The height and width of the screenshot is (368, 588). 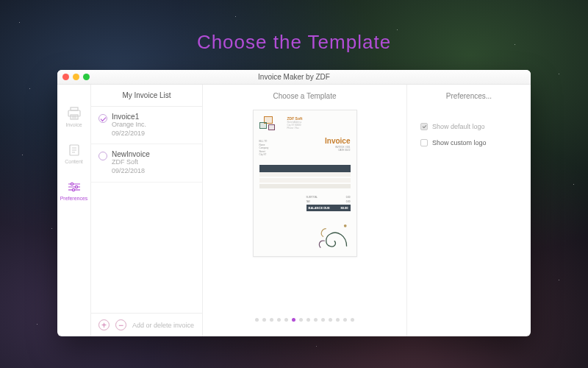 What do you see at coordinates (305, 96) in the screenshot?
I see `template-heading: Choose a Template` at bounding box center [305, 96].